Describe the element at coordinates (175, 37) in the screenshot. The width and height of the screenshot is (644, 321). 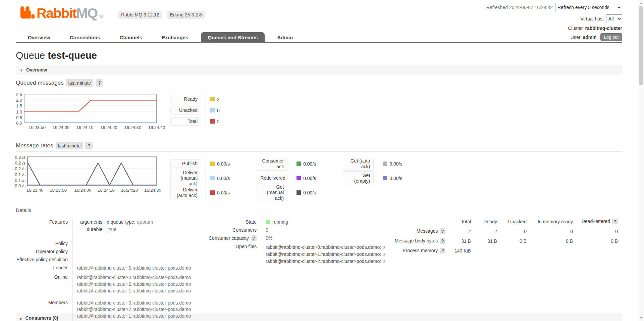
I see `tab-exchanges: Exchanges` at that location.